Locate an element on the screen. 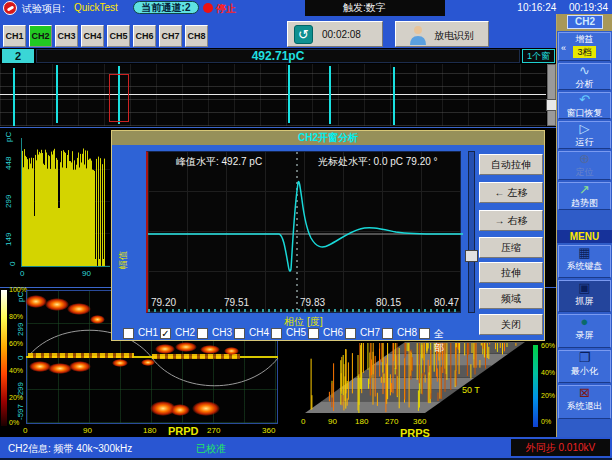 The image size is (612, 460). auto-stretch-button: 自动拉伸 is located at coordinates (511, 164).